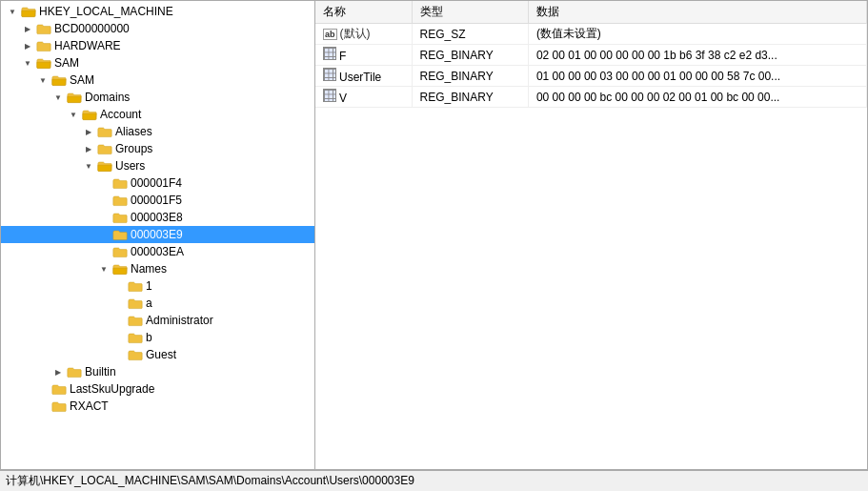 Image resolution: width=868 pixels, height=491 pixels. I want to click on expand-icon-aliases: ▶, so click(89, 132).